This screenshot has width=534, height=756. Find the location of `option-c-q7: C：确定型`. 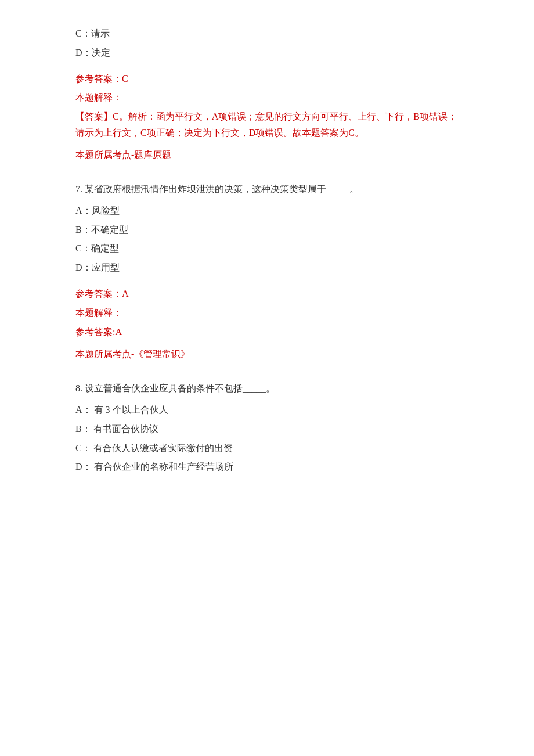

option-c-q7: C：确定型 is located at coordinates (267, 249).